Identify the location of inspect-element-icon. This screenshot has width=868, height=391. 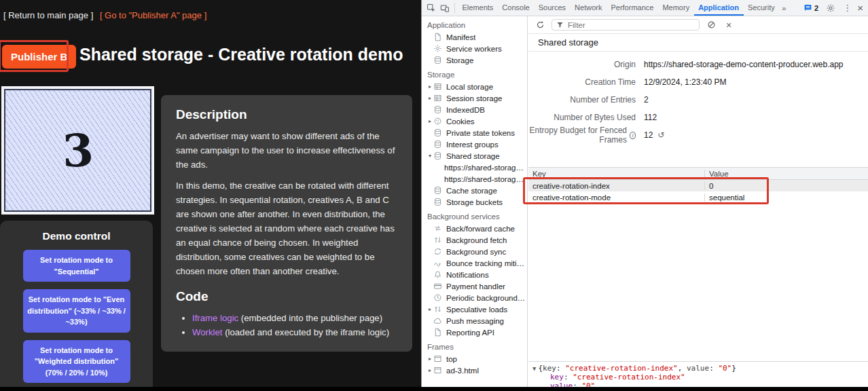
(431, 8).